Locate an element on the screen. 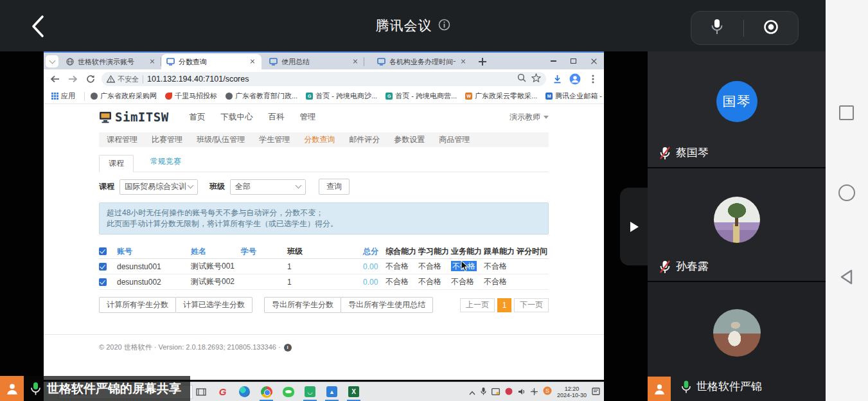  edge-icon is located at coordinates (244, 392).